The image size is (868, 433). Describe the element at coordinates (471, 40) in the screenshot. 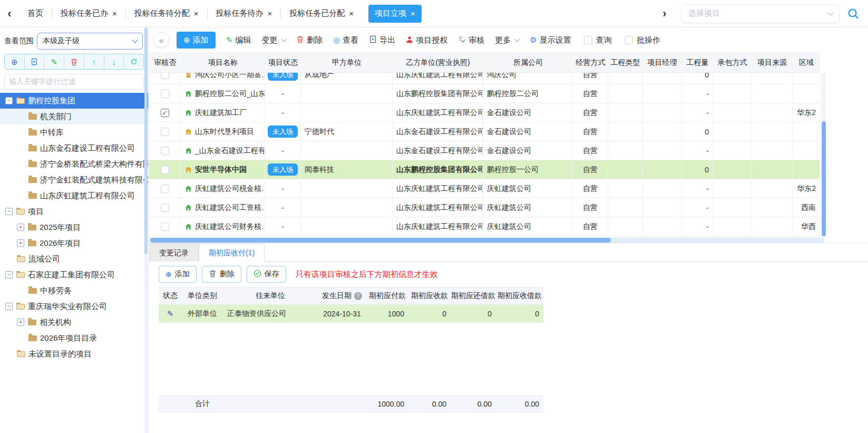

I see `audit-button: 审核` at that location.